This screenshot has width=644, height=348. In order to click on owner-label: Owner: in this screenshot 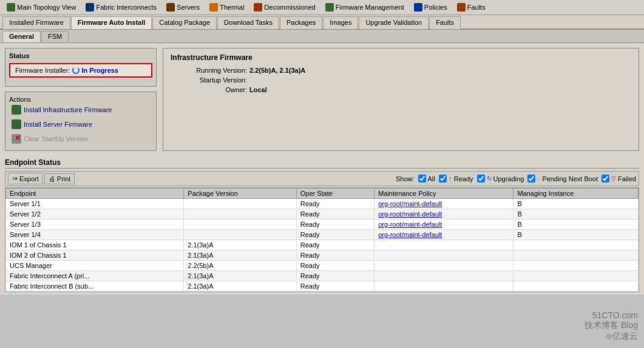, I will do `click(210, 90)`.